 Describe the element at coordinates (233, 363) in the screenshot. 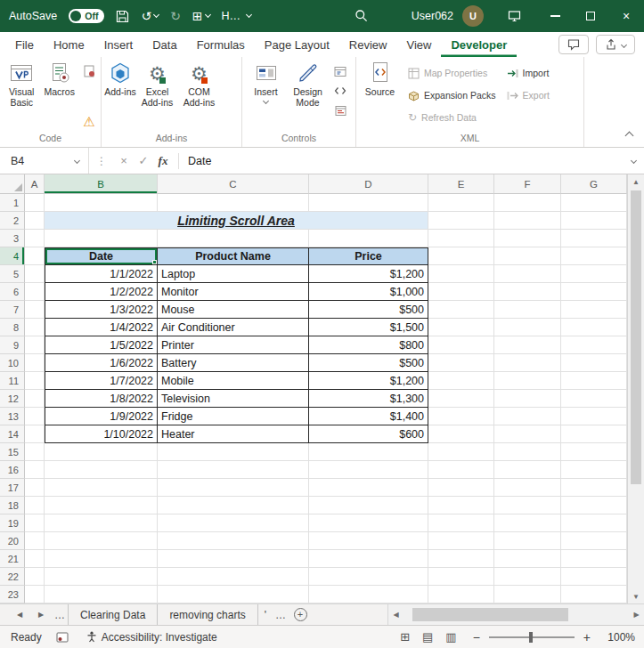

I see `cell-C10: Battery` at that location.